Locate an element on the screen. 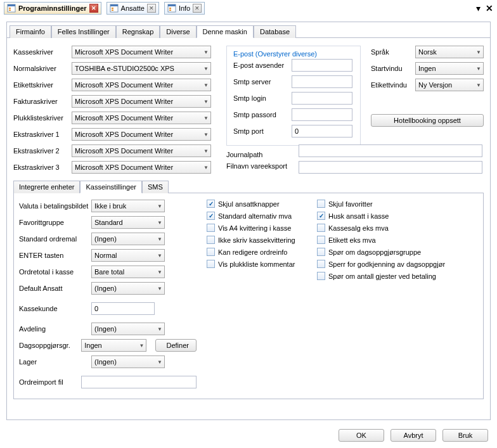 Image resolution: width=497 pixels, height=448 pixels. select-etikettvindu: Ny Versjon▼ is located at coordinates (449, 85).